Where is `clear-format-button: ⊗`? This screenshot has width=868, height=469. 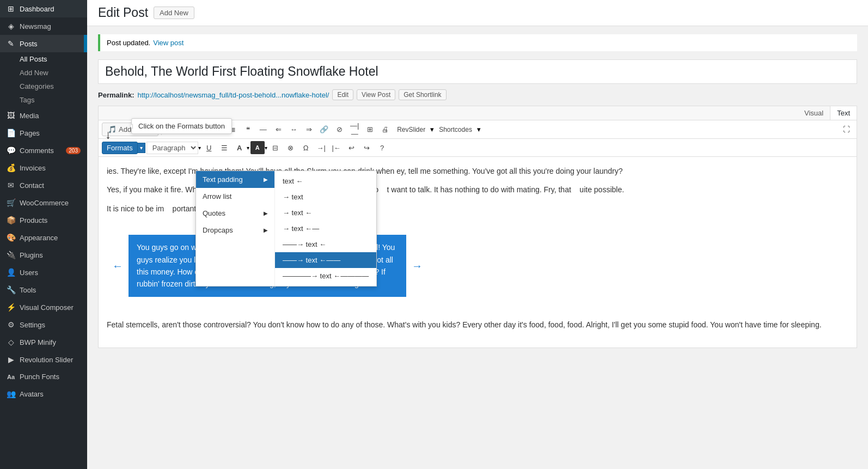 clear-format-button: ⊗ is located at coordinates (291, 148).